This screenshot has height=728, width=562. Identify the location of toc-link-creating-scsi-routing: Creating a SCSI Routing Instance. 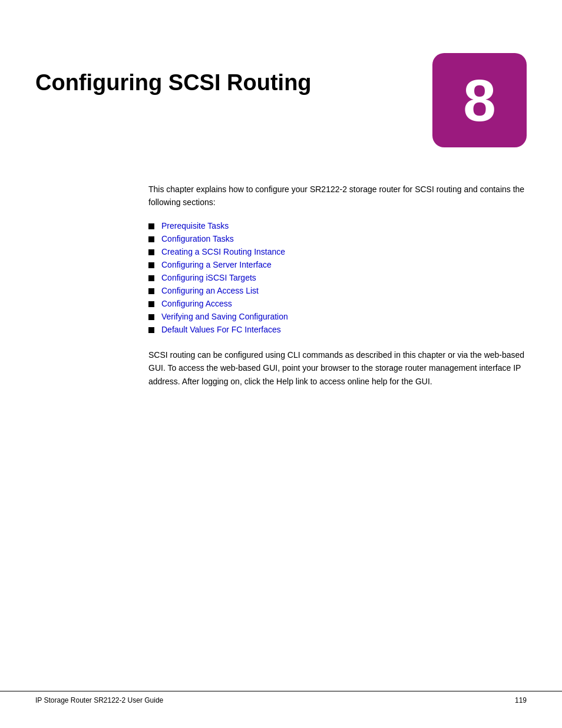
(223, 252).